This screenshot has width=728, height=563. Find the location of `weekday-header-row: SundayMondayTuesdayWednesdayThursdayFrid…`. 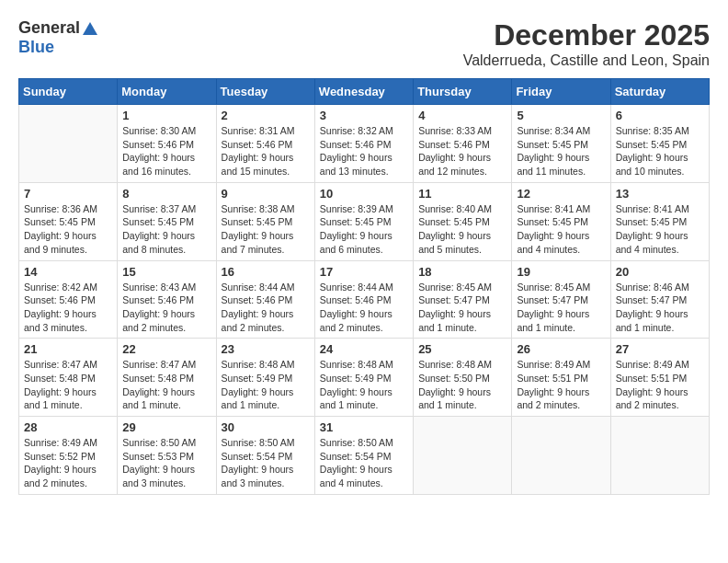

weekday-header-row: SundayMondayTuesdayWednesdayThursdayFrid… is located at coordinates (364, 92).